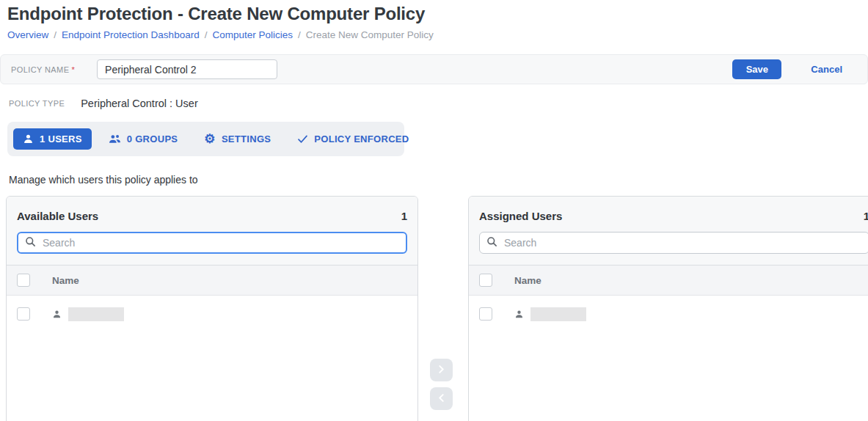  Describe the element at coordinates (668, 280) in the screenshot. I see `assigned-users-table-header: Name` at that location.